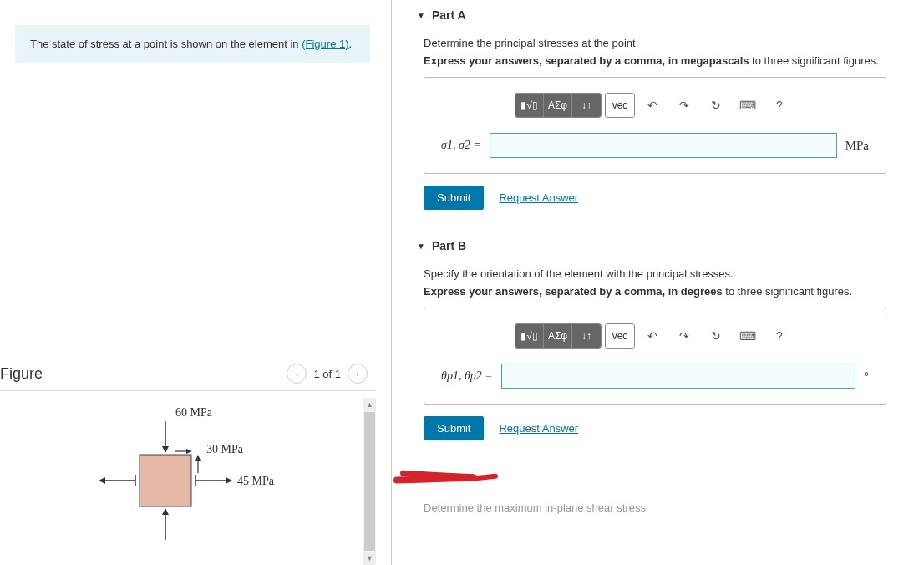 The height and width of the screenshot is (565, 924). I want to click on figure-prev-button: ‹, so click(297, 374).